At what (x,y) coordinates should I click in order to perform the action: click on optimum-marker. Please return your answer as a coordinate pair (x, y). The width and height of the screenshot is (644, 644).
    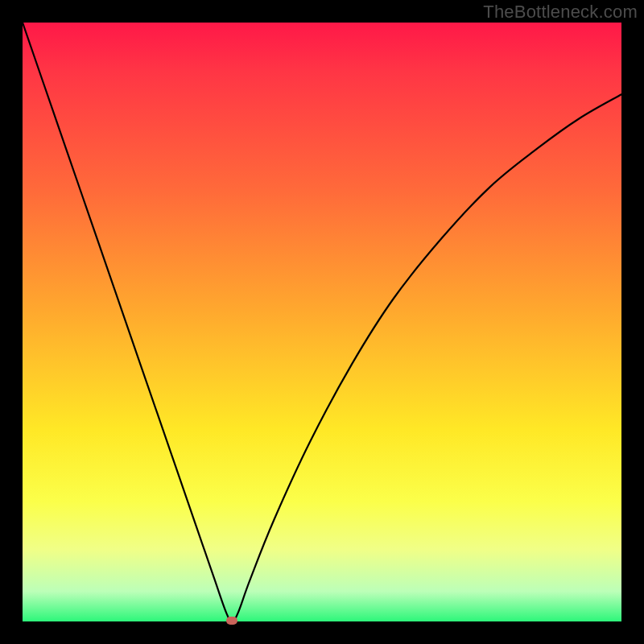
    Looking at the image, I should click on (232, 621).